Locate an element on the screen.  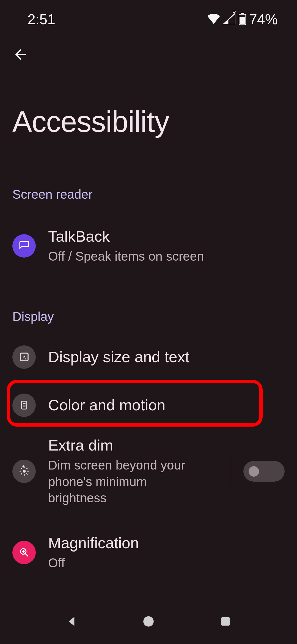
nav-back-icon is located at coordinates (72, 622).